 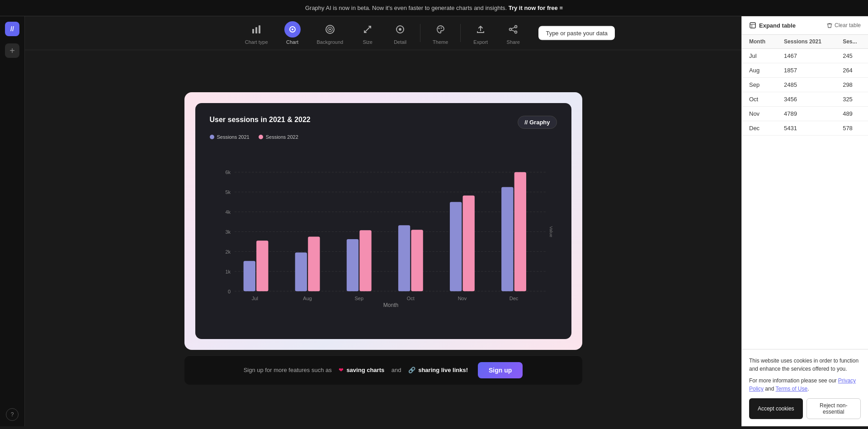 I want to click on cell-month: Aug, so click(x=760, y=71).